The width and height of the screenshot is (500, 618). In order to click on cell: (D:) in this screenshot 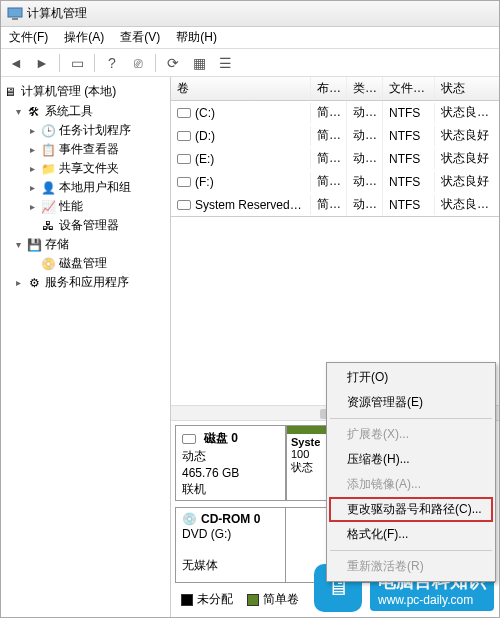, I will do `click(205, 136)`.